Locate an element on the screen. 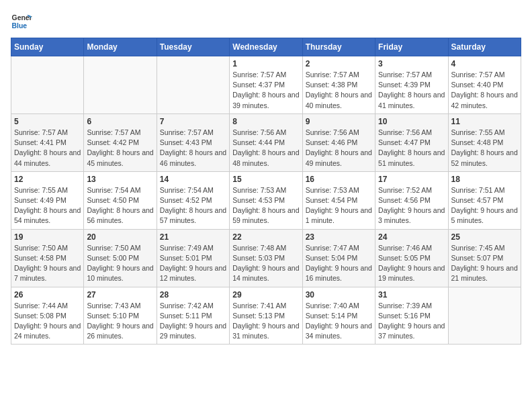 Image resolution: width=532 pixels, height=411 pixels. calendar-header: SundayMondayTuesdayWednesdayThursdayFrid… is located at coordinates (266, 47).